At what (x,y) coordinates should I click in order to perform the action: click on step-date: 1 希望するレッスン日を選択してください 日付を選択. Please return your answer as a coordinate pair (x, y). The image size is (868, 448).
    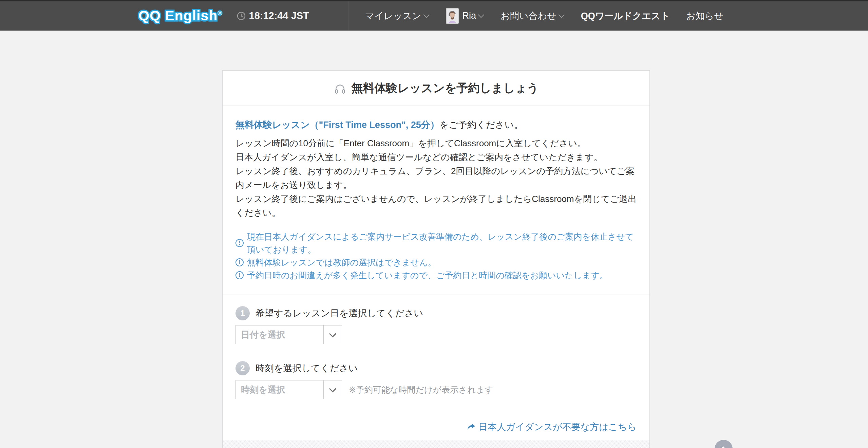
    Looking at the image, I should click on (436, 325).